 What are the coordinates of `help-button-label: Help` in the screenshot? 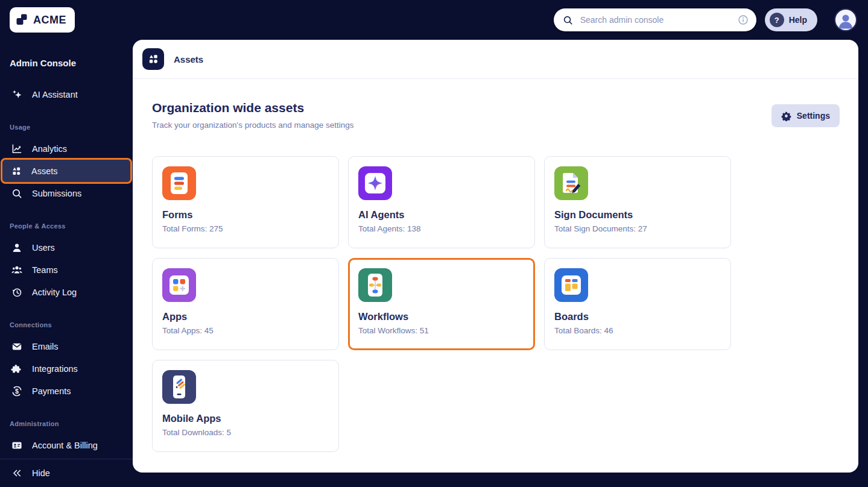 It's located at (798, 20).